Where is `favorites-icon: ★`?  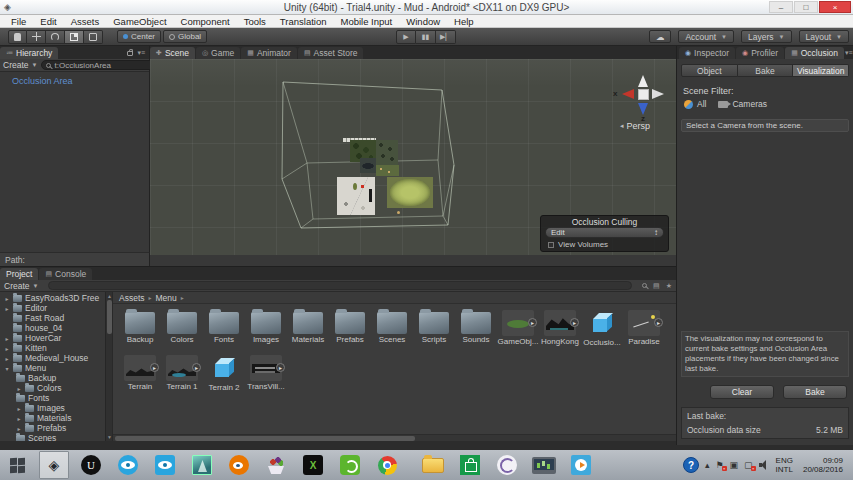
favorites-icon: ★ is located at coordinates (669, 286).